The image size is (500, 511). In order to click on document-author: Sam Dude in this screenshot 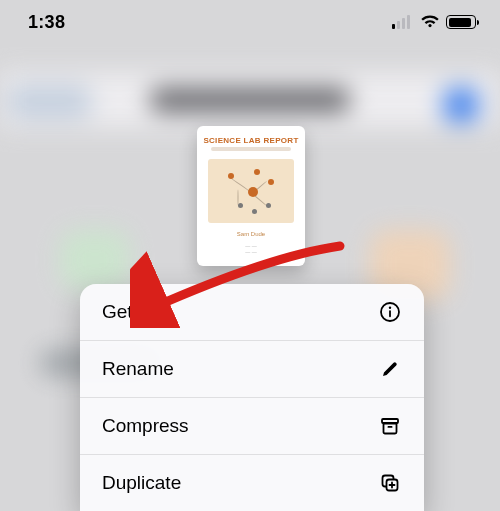, I will do `click(251, 235)`.